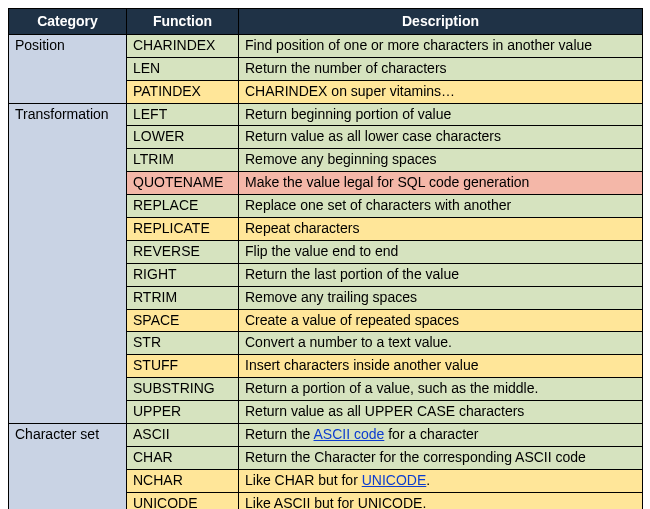 This screenshot has height=509, width=650. I want to click on description-cell: Return the ASCII code for a character, so click(441, 436).